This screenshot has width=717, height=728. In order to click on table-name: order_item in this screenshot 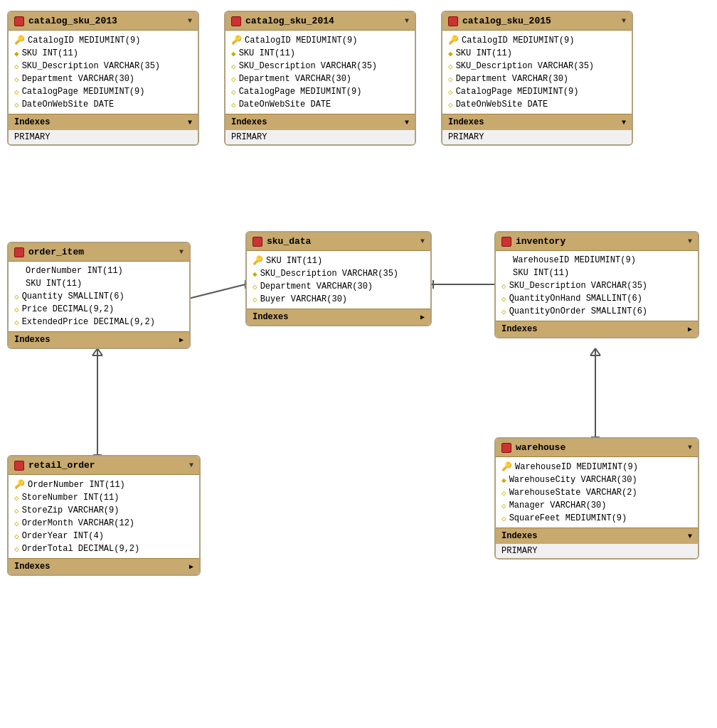, I will do `click(56, 252)`.